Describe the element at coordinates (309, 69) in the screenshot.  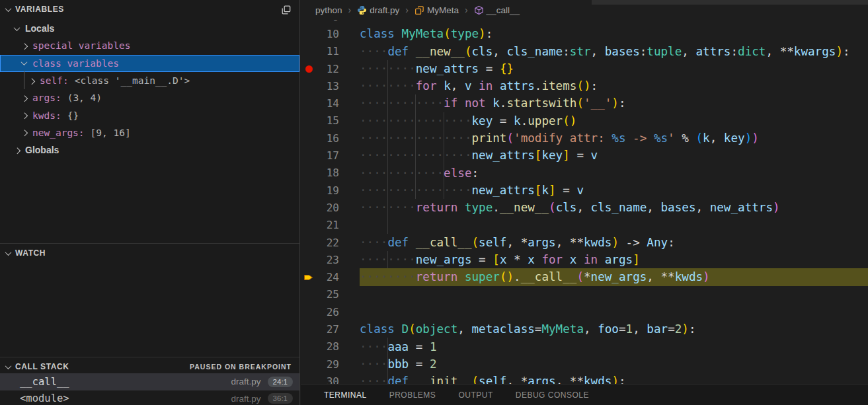
I see `breakpoint-icon` at that location.